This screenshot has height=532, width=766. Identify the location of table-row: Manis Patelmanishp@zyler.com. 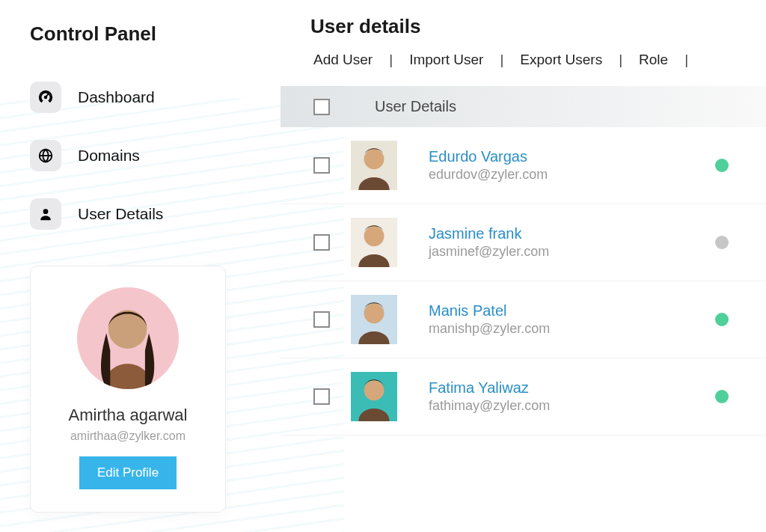
(524, 320).